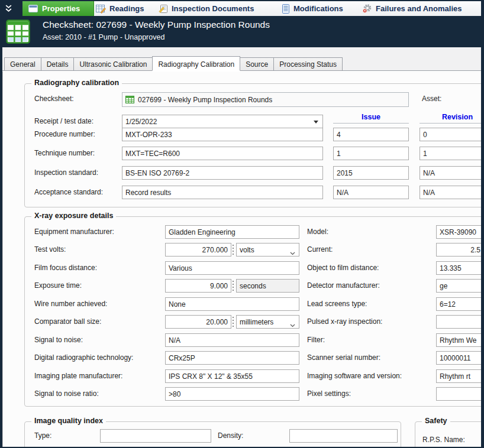  Describe the element at coordinates (312, 8) in the screenshot. I see `topbar-tab-modifications: Modifications` at that location.